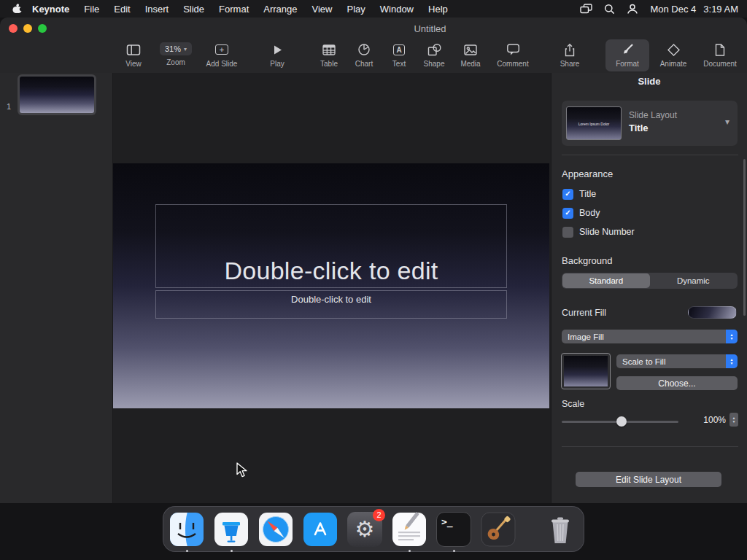 This screenshot has height=560, width=747. I want to click on fill-type-popup: Image Fill ▲▼, so click(649, 337).